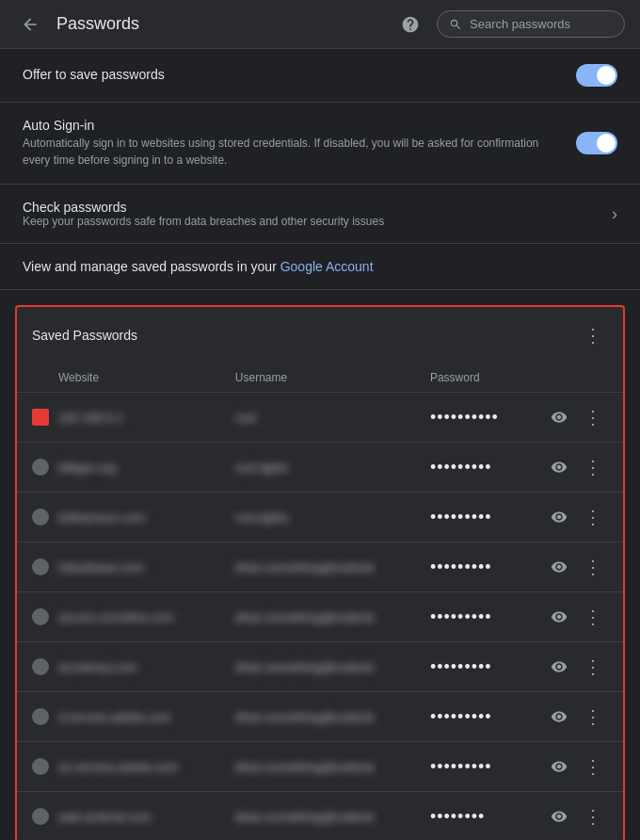 The image size is (640, 840). Describe the element at coordinates (119, 767) in the screenshot. I see `website-text: a1.service.adobe.com` at that location.